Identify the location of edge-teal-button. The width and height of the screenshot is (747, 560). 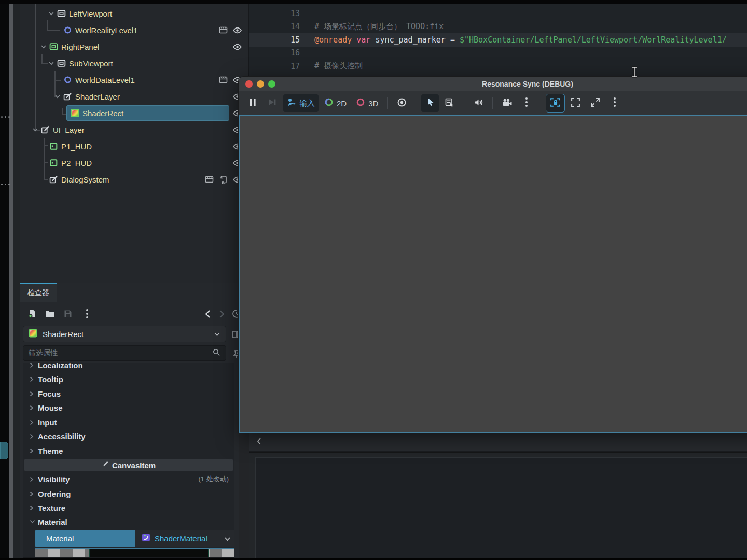
(4, 451).